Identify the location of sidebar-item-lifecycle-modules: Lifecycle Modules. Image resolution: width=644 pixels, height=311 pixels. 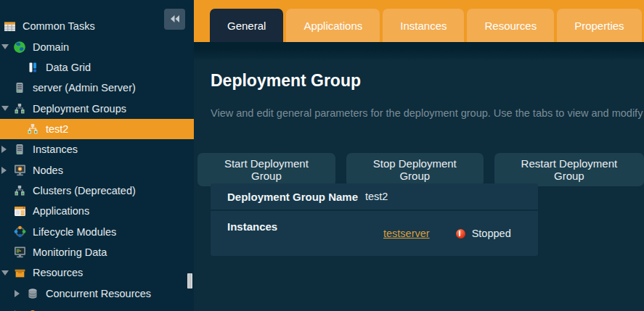
(97, 231).